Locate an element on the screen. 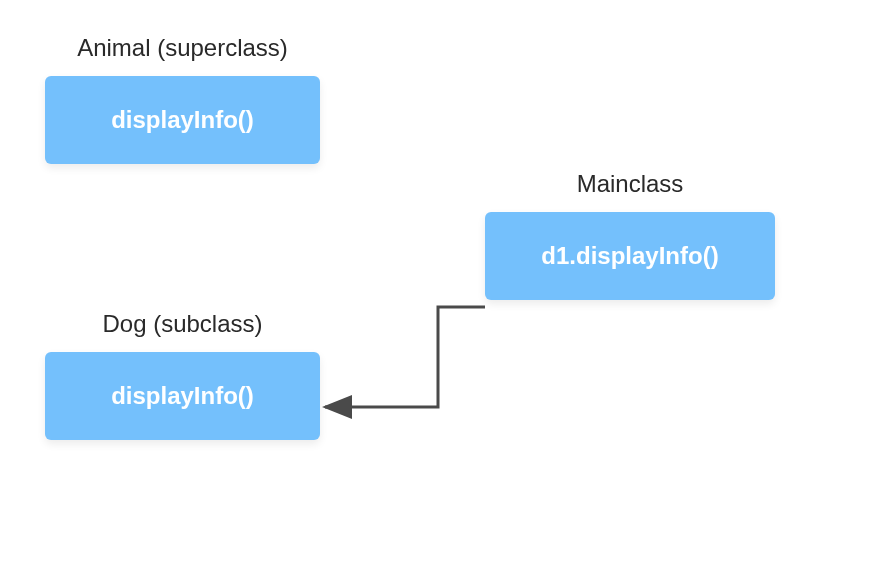 The height and width of the screenshot is (562, 874). animal-label: Animal (superclass) is located at coordinates (182, 48).